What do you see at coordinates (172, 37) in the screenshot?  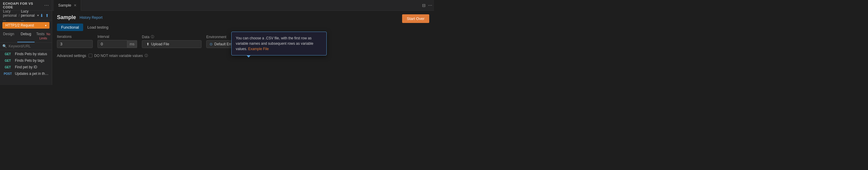 I see `data-label-row: Data ⓘ` at bounding box center [172, 37].